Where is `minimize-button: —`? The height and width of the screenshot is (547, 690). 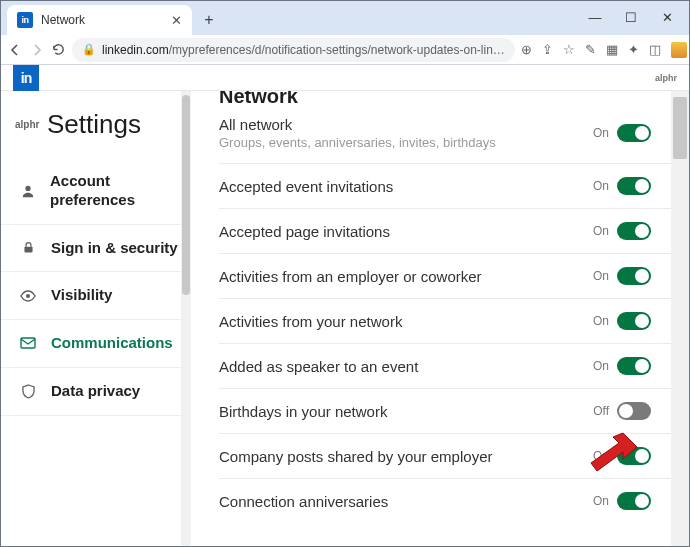 minimize-button: — is located at coordinates (595, 17).